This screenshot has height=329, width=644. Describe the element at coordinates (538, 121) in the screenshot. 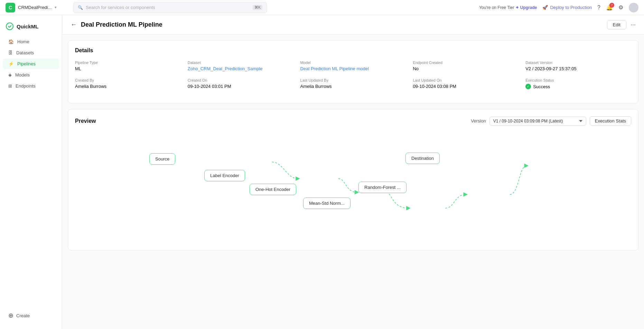

I see `version-select: V1 / 09-10-2024 03:09:08 PM (Latest)` at that location.